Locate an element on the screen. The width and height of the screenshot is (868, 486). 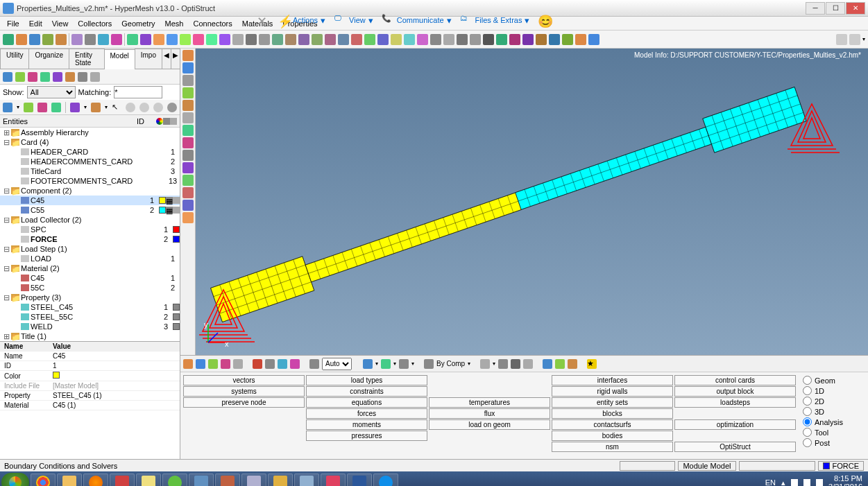
tree-row-assembly: ⊞📁Assembly Hierarchy is located at coordinates (90, 132).